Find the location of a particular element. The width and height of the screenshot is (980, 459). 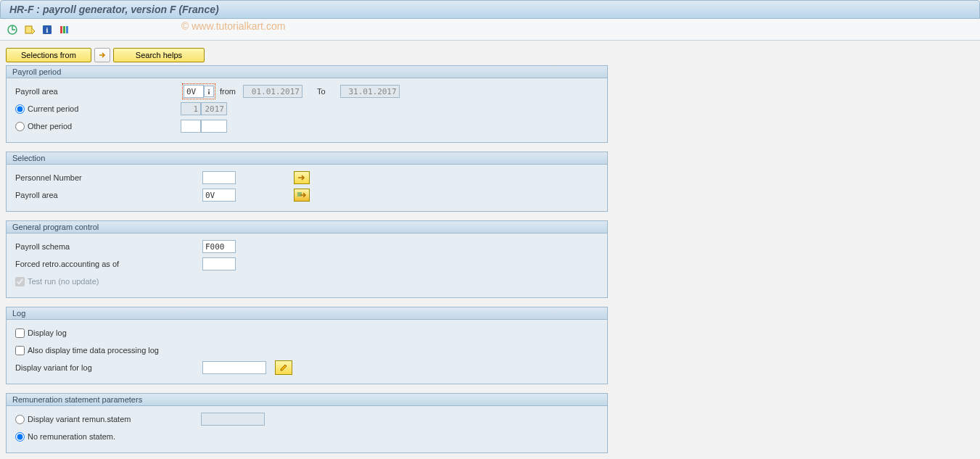

panel-log: Log Display log Also display time data p… is located at coordinates (307, 345).